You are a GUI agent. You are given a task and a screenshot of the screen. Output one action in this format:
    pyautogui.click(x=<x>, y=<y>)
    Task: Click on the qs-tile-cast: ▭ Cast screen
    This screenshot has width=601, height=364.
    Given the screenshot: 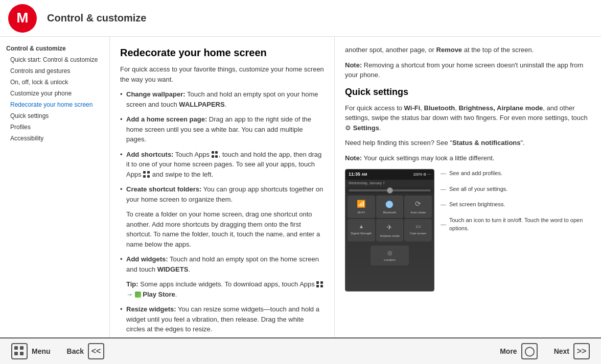 What is the action you would take?
    pyautogui.click(x=418, y=230)
    